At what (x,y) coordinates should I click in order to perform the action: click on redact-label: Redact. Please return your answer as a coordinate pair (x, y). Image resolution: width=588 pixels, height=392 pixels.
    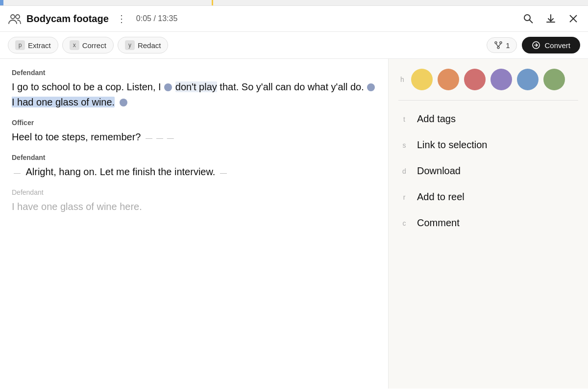
    Looking at the image, I should click on (149, 45).